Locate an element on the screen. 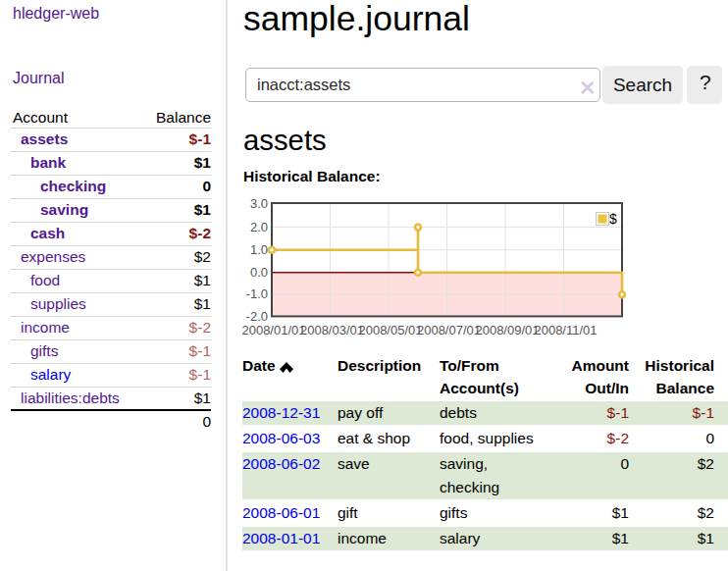 The width and height of the screenshot is (728, 571). svg-text: -2.0 is located at coordinates (257, 316).